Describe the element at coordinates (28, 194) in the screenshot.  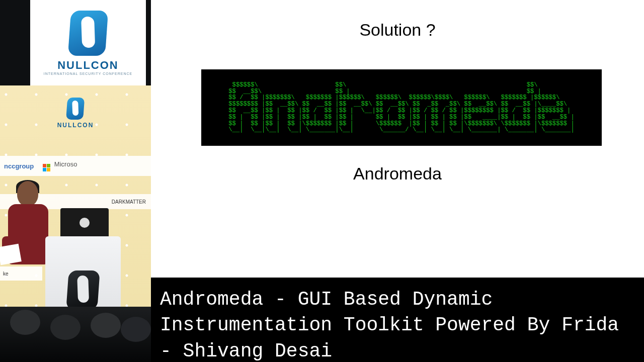
I see `speaker-head` at that location.